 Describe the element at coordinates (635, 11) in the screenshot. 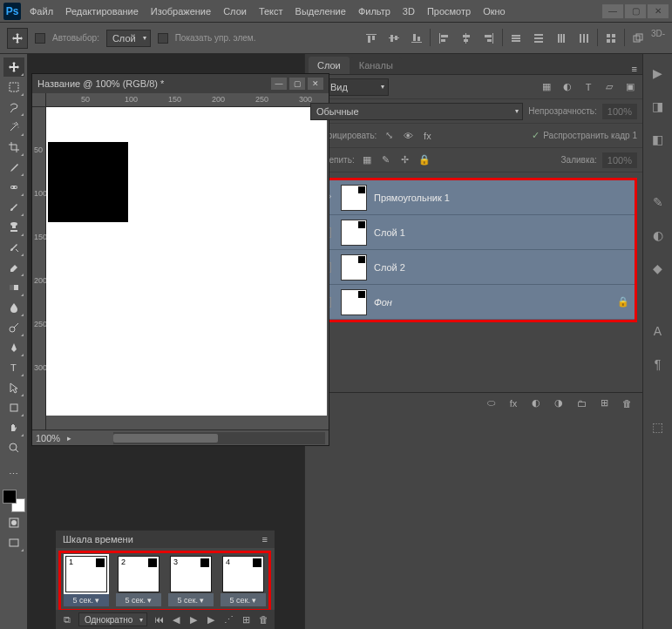

I see `maximize-button: ▢` at that location.